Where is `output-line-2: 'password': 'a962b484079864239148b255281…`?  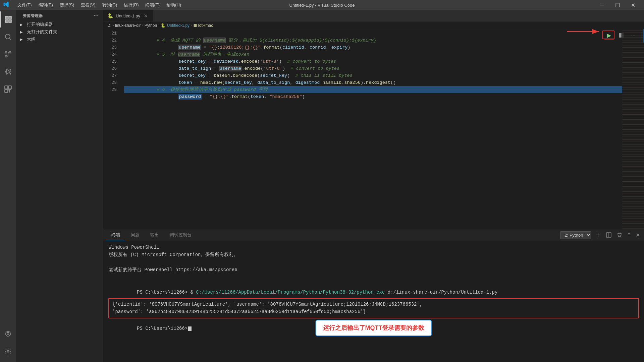 output-line-2: 'password': 'a962b484079864239148b255281… is located at coordinates (374, 312).